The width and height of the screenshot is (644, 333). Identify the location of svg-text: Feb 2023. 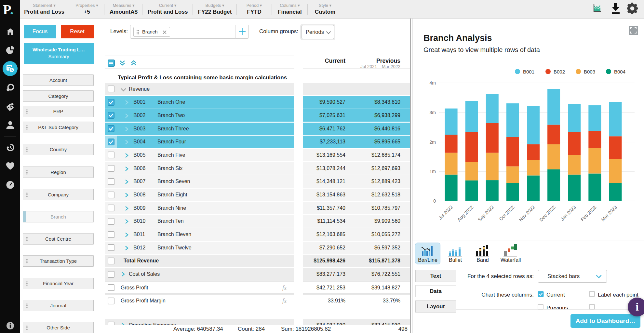
(589, 213).